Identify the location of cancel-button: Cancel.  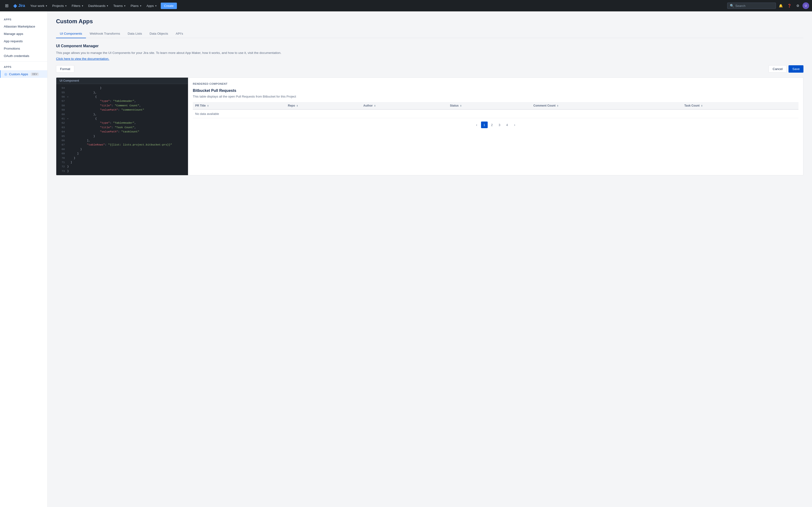
(777, 69).